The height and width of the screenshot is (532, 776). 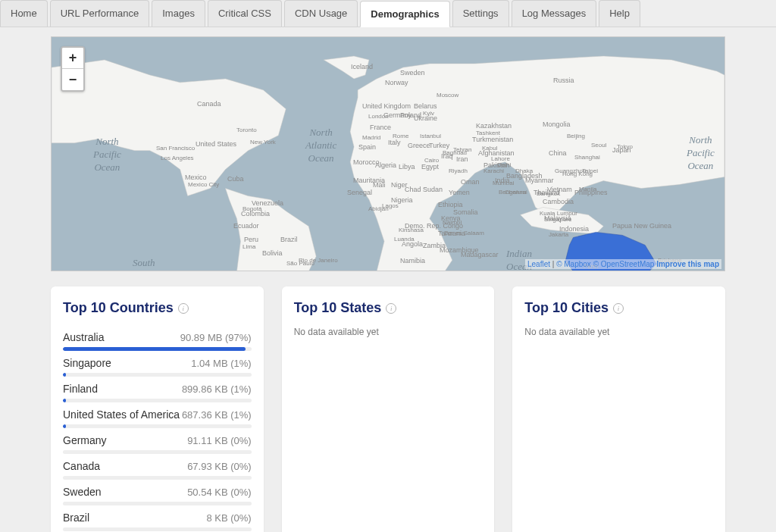 What do you see at coordinates (73, 80) in the screenshot?
I see `zoom-out-button: −` at bounding box center [73, 80].